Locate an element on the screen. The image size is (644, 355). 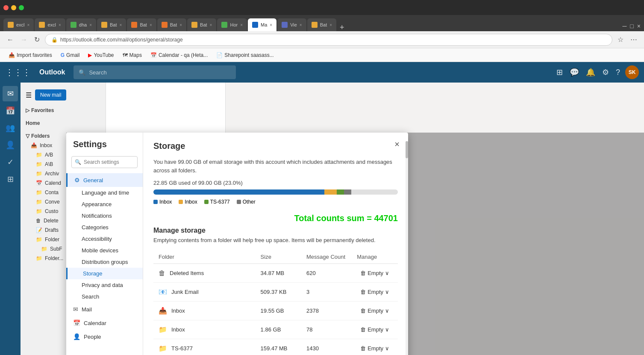
cell-manage-inbox1: 🗑 Empty ∨ is located at coordinates (375, 311).